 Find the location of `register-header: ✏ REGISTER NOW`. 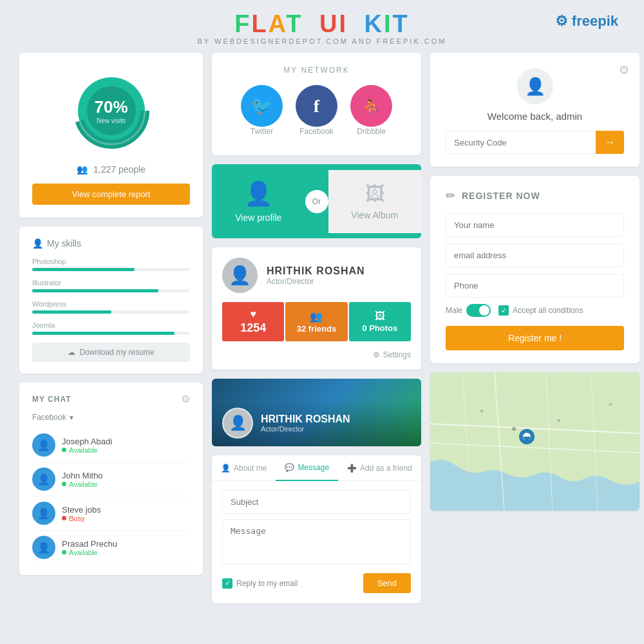

register-header: ✏ REGISTER NOW is located at coordinates (535, 196).